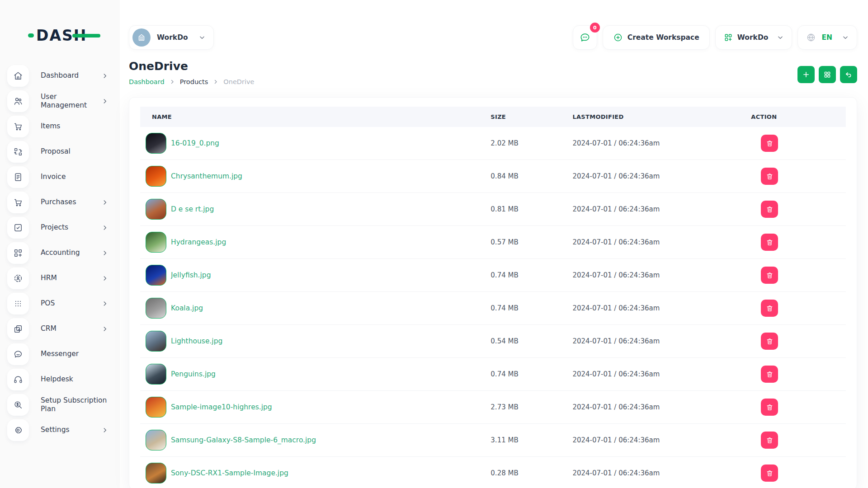  I want to click on search-dollar-icon, so click(18, 405).